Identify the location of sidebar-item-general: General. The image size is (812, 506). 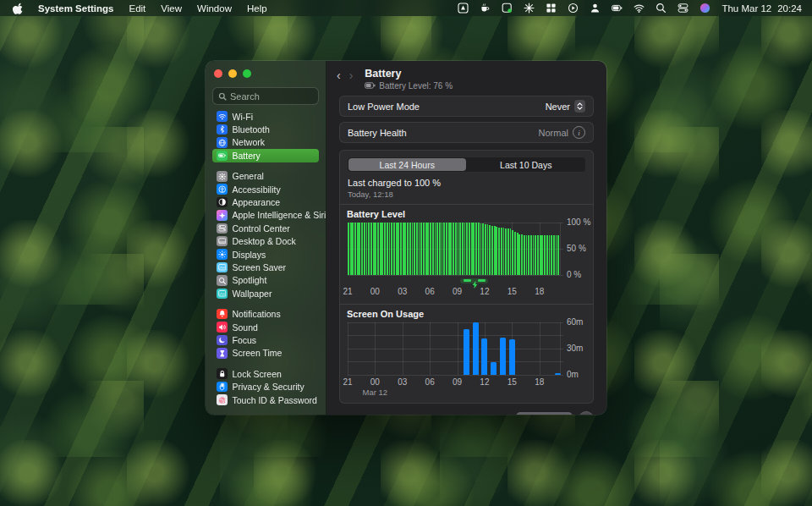
(266, 176).